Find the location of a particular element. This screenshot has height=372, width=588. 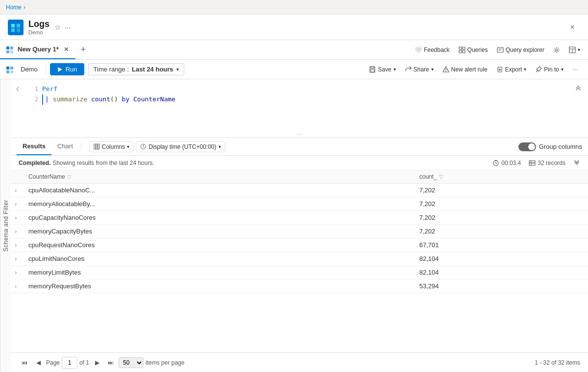

table-icon is located at coordinates (532, 163).